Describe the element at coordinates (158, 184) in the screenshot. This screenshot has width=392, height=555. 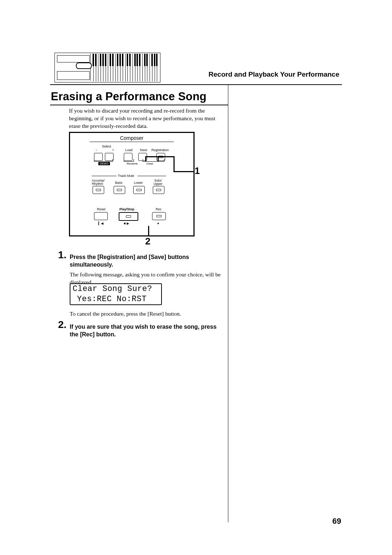
I see `upper-label: Upper` at that location.